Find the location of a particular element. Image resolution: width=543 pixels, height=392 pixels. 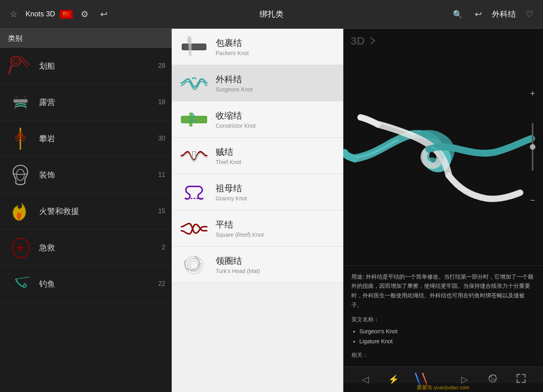

category-count-climbing: 30 is located at coordinates (162, 139).